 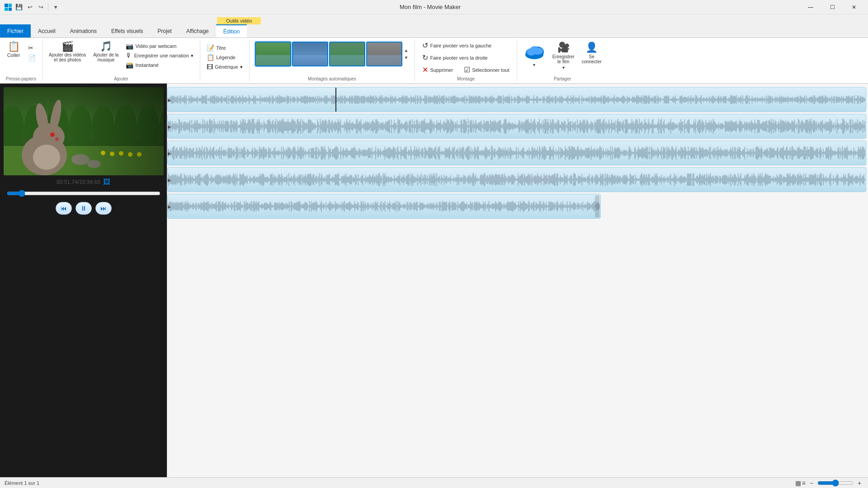 I want to click on thumbnail-strip: ▲ ▼, so click(x=332, y=54).